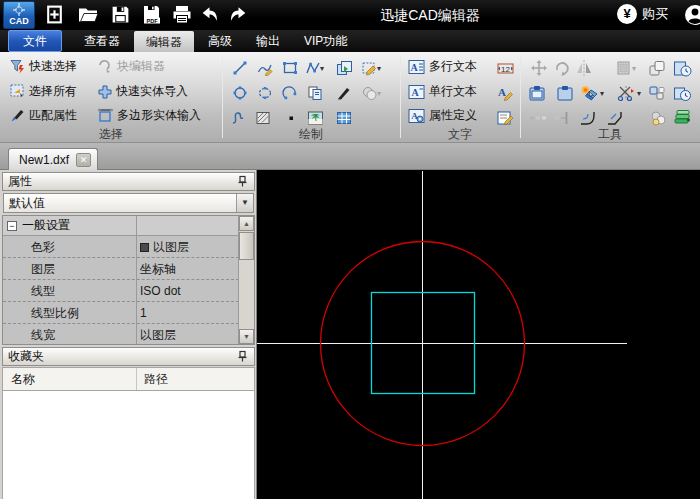  What do you see at coordinates (150, 116) in the screenshot?
I see `polygon-entity-input-button: 多边形实体输入` at bounding box center [150, 116].